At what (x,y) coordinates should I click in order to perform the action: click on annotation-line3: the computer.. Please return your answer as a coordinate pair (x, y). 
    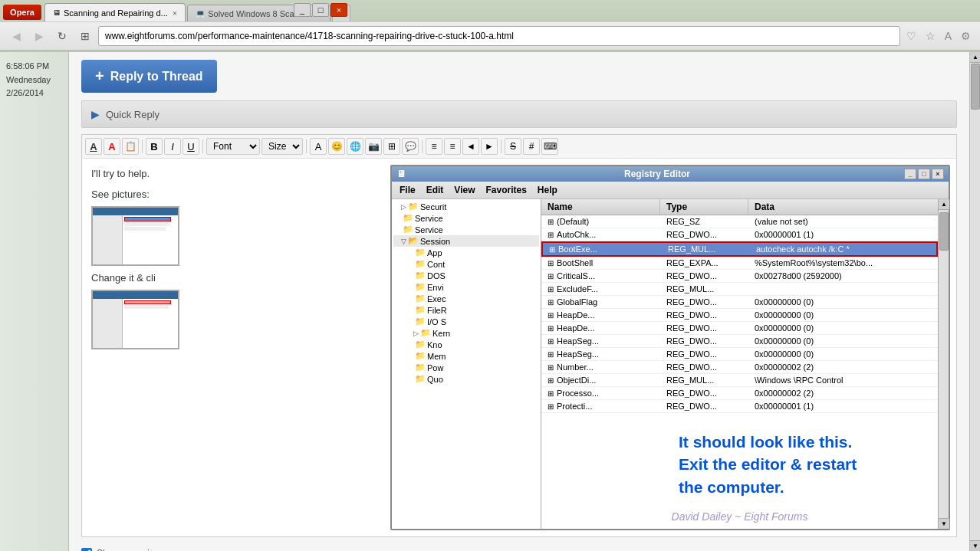
    Looking at the image, I should click on (805, 487).